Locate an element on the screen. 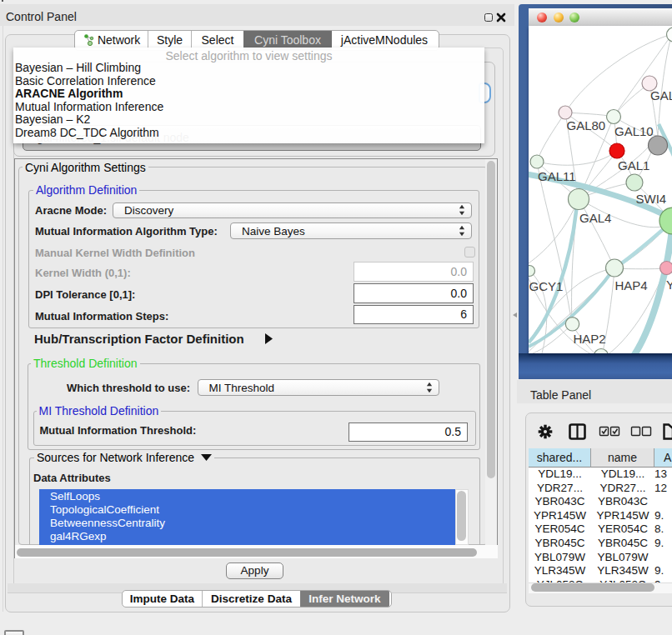 This screenshot has width=672, height=635. svg-text: HAP4 is located at coordinates (630, 285).